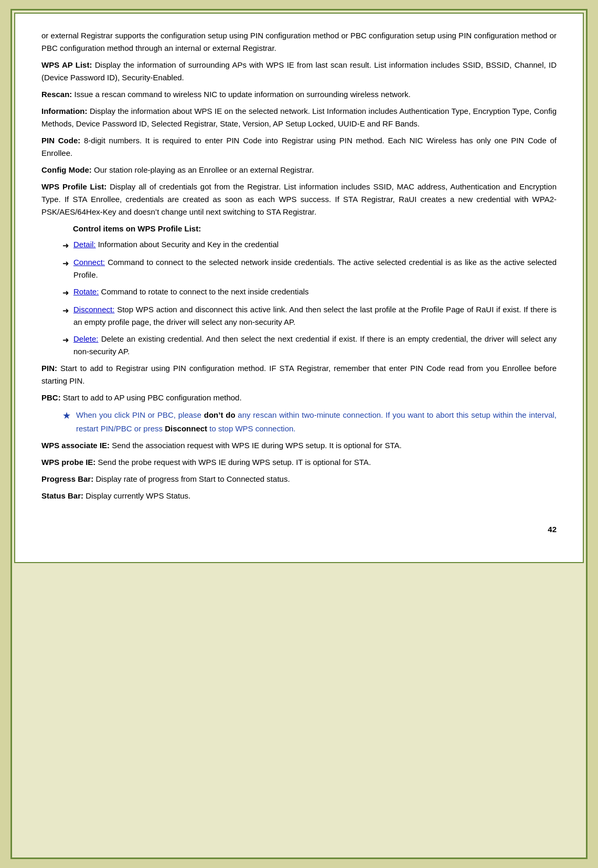  What do you see at coordinates (67, 416) in the screenshot?
I see `star-icon: ★` at bounding box center [67, 416].